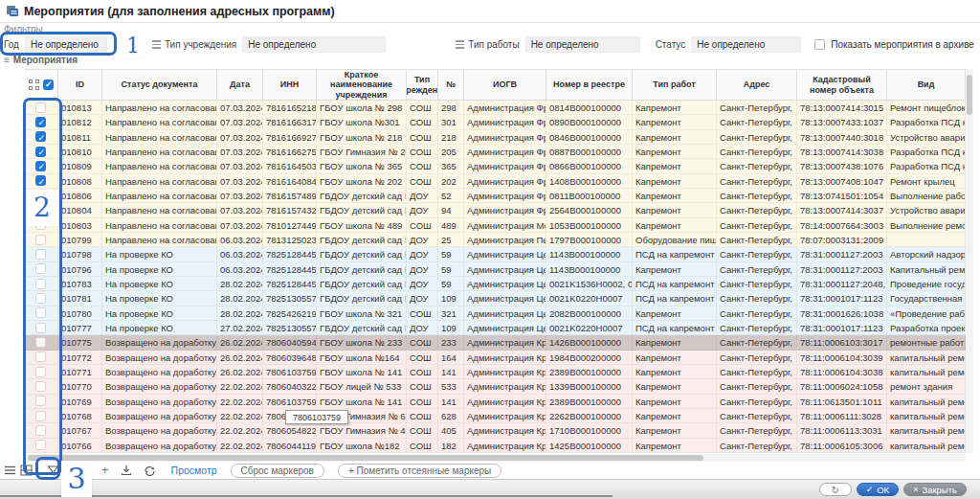 Image resolution: width=980 pixels, height=499 pixels. I want to click on column-header-address: Адрес, so click(757, 84).